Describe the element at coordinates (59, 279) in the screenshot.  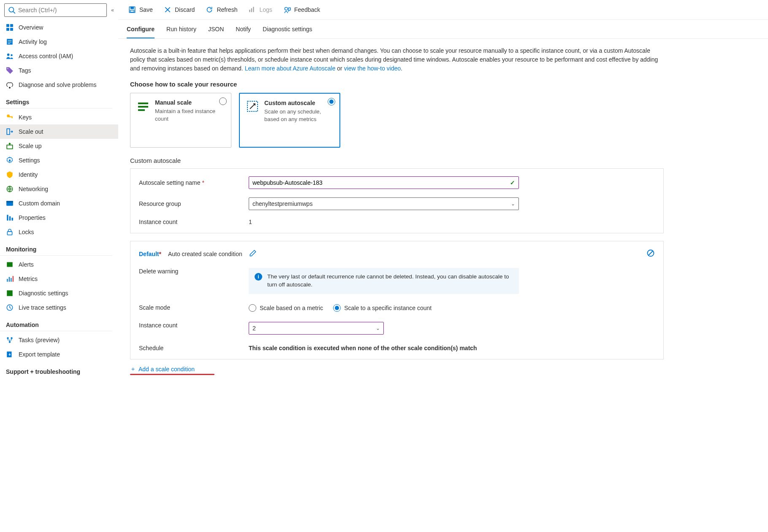
I see `sidebar-item-metrics: Metrics` at that location.